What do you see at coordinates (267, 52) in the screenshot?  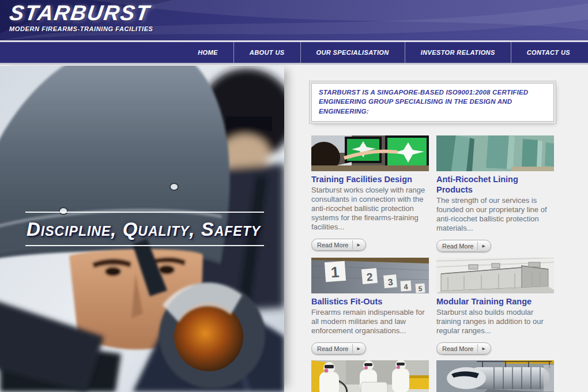 I see `nav-item-about-us: ABOUT US` at bounding box center [267, 52].